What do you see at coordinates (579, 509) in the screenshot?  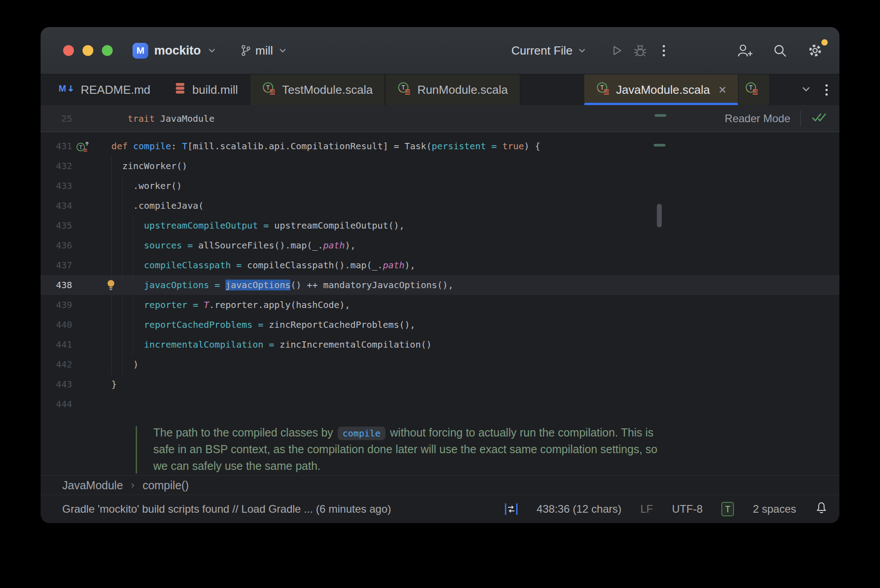 I see `caret-position-widget: 438:36 (12 chars)` at bounding box center [579, 509].